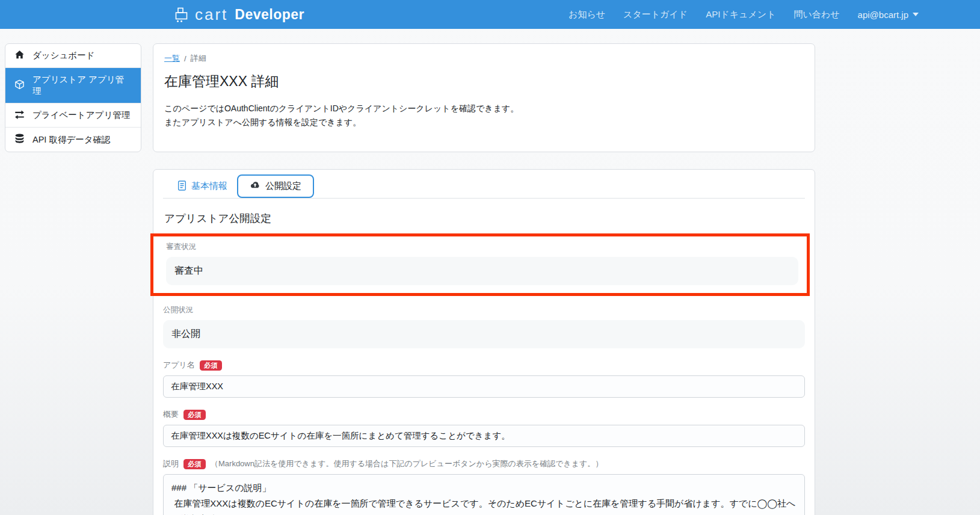  I want to click on review-status-label: 審査状況, so click(482, 247).